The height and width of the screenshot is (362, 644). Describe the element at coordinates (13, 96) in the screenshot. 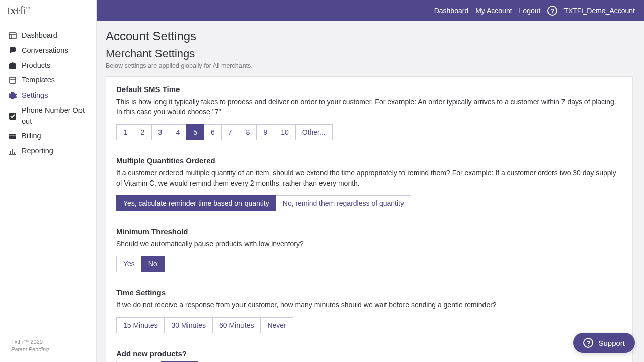

I see `gear-icon` at that location.